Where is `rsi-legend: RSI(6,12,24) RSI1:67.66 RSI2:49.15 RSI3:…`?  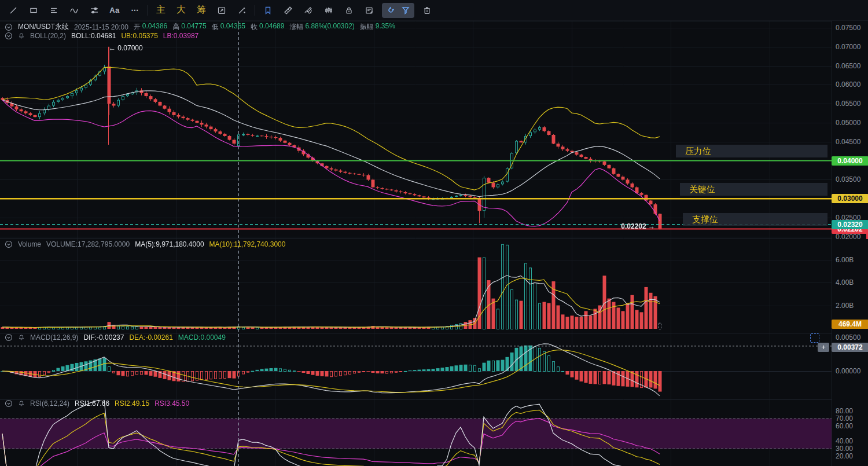
rsi-legend: RSI(6,12,24) RSI1:67.66 RSI2:49.15 RSI3:… is located at coordinates (97, 403).